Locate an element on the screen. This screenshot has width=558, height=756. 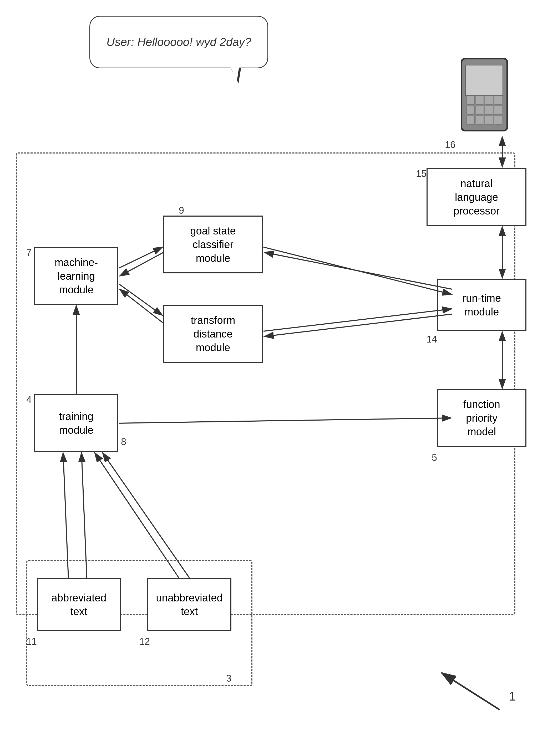
phone-keypad is located at coordinates (484, 110).